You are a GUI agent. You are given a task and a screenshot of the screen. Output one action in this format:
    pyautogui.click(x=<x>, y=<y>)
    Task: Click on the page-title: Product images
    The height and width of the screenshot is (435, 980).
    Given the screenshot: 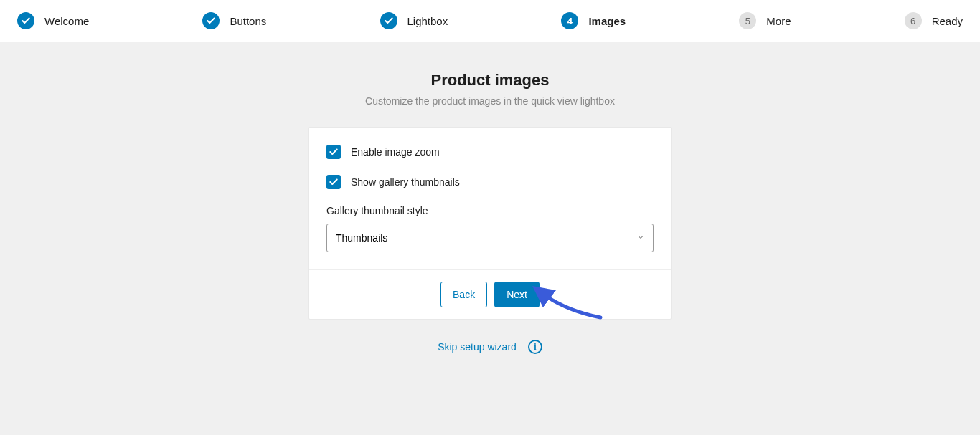 What is the action you would take?
    pyautogui.click(x=489, y=80)
    